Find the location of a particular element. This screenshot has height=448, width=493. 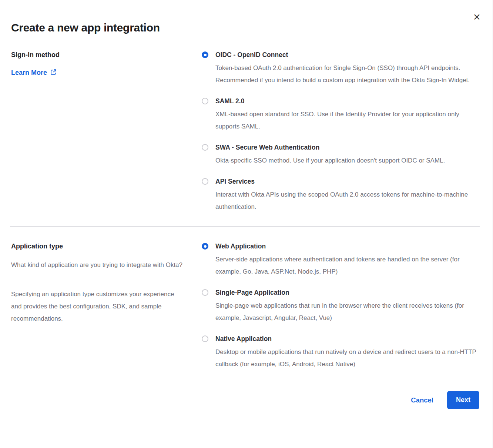

dialog-footer: Cancel Next is located at coordinates (246, 400).